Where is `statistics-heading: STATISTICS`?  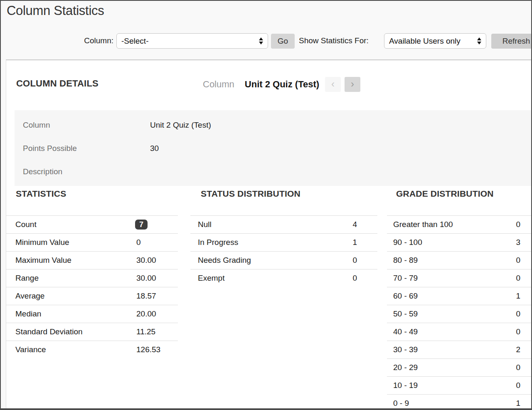 statistics-heading: STATISTICS is located at coordinates (92, 194).